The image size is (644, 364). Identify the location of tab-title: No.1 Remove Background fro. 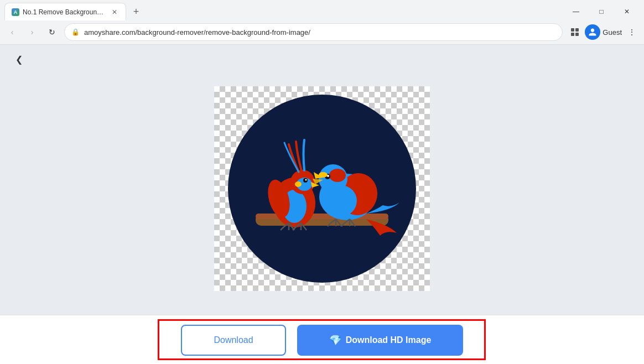
(65, 12).